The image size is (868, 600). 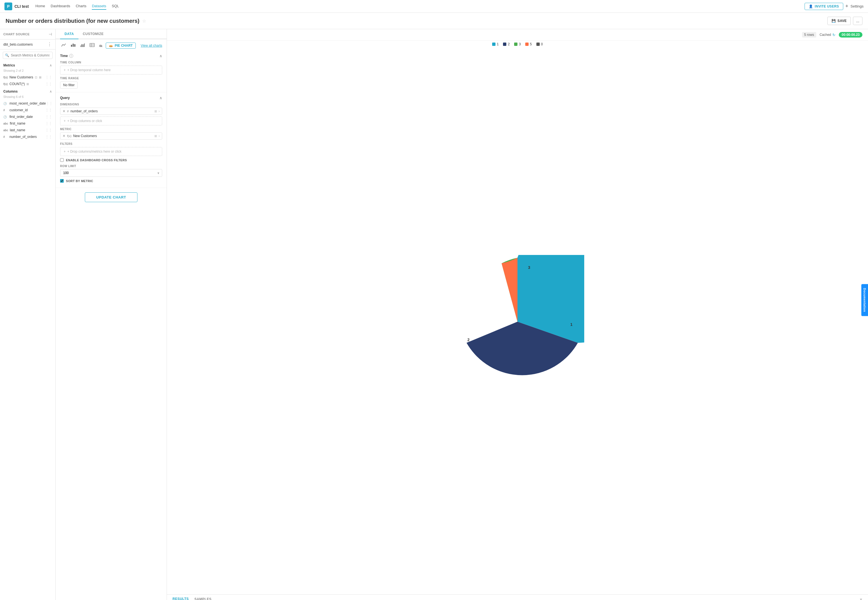 What do you see at coordinates (113, 136) in the screenshot?
I see `metric-tag-label: New Customers` at bounding box center [113, 136].